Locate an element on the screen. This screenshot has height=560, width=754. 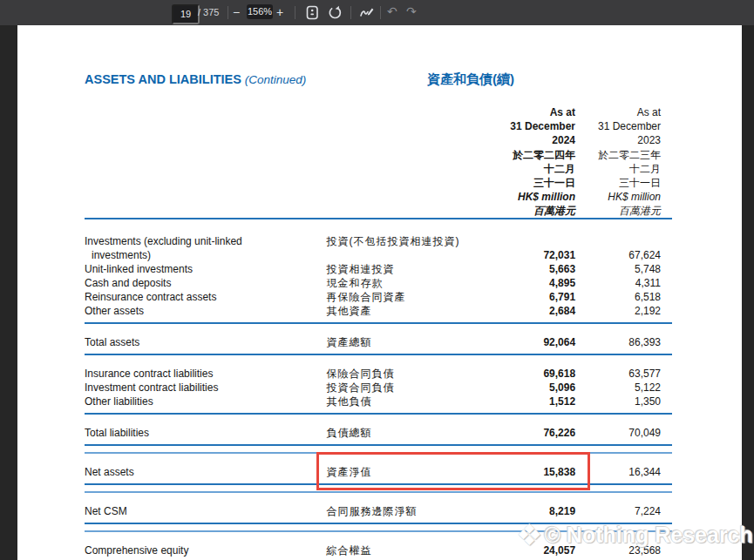
row-value-2023: 2,192 is located at coordinates (624, 311).